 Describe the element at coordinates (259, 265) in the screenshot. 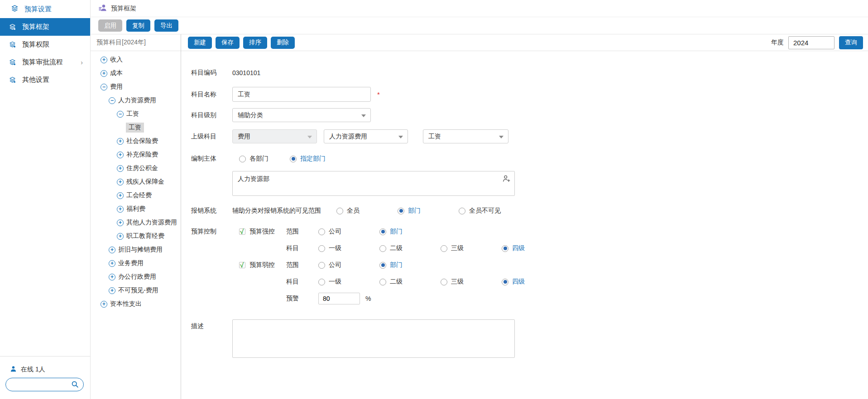

I see `weak-control-checkbox: 预算弱控` at that location.